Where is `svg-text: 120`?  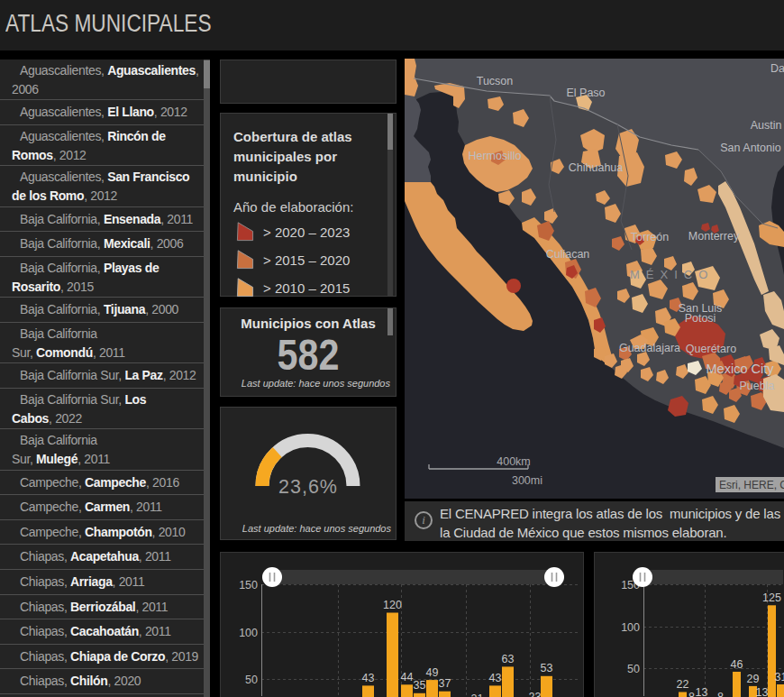 svg-text: 120 is located at coordinates (393, 605).